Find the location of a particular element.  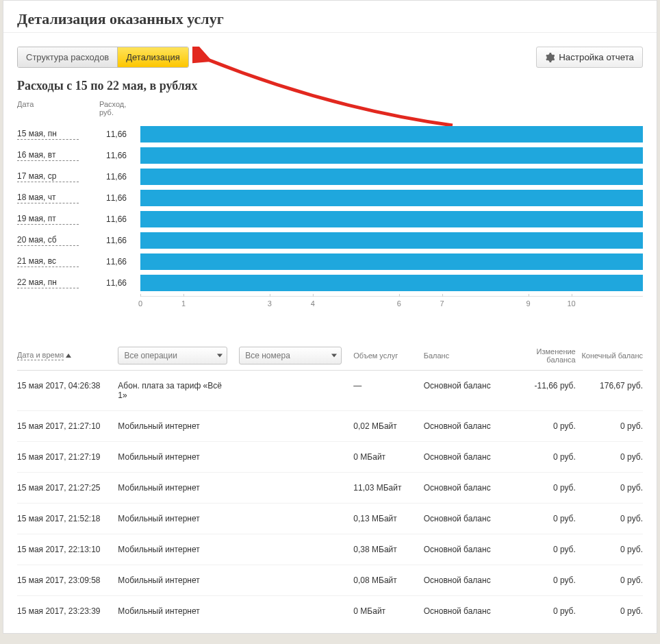

sort-asc-icon is located at coordinates (68, 356).